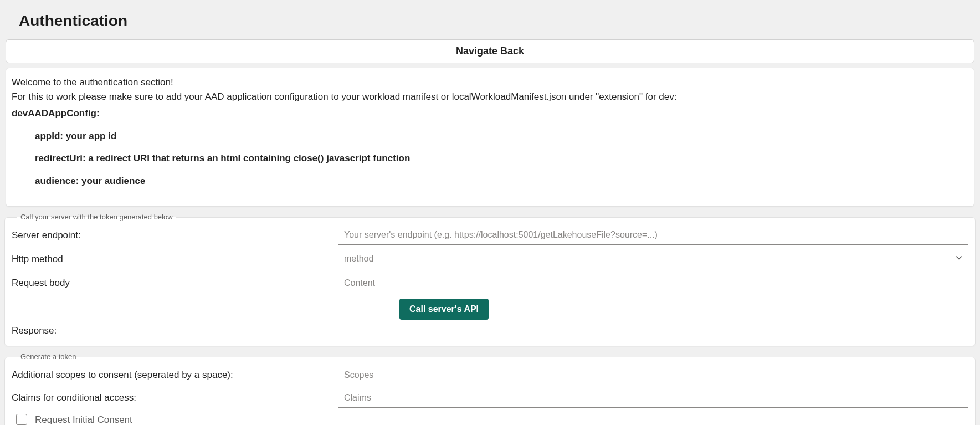 This screenshot has height=425, width=980. I want to click on server-endpoint-label: Server endpoint:, so click(172, 235).